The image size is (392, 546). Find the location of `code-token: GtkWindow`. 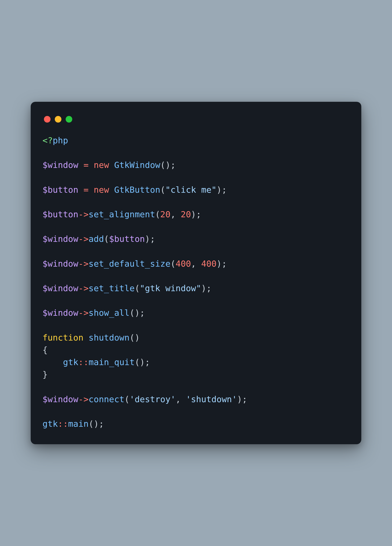

code-token: GtkWindow is located at coordinates (137, 165).